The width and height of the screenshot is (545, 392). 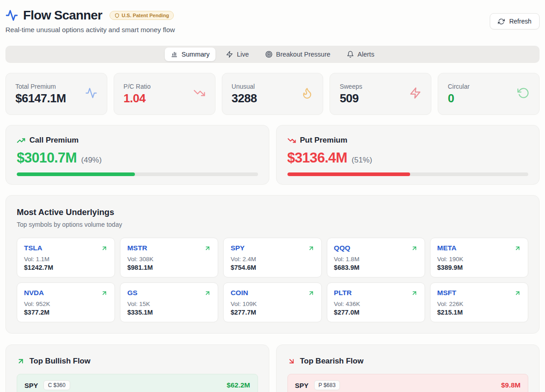 What do you see at coordinates (515, 21) in the screenshot?
I see `refresh-button: Refresh` at bounding box center [515, 21].